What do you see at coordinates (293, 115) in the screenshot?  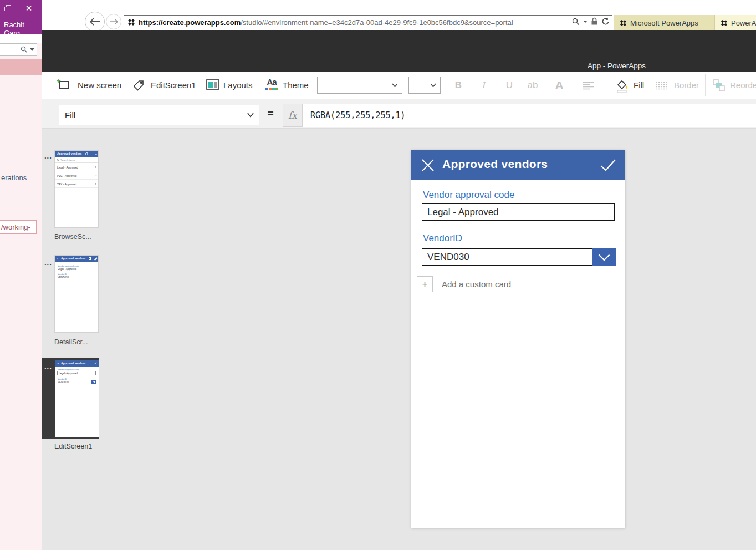 I see `fx-icon: fx` at bounding box center [293, 115].